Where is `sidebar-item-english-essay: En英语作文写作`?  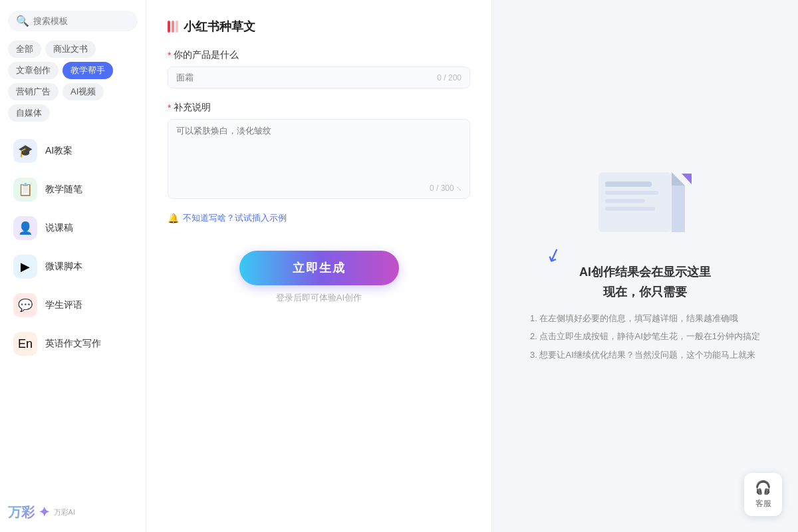 sidebar-item-english-essay: En英语作文写作 is located at coordinates (73, 344).